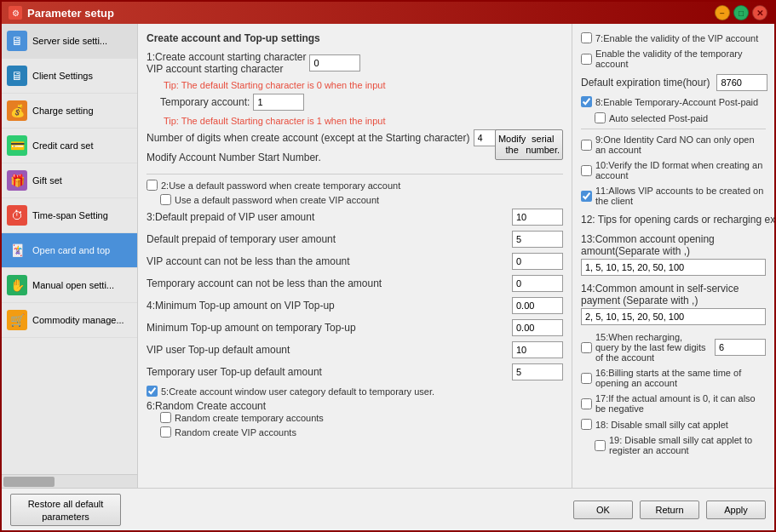 This screenshot has width=776, height=532. Describe the element at coordinates (670, 510) in the screenshot. I see `return-button: Return` at that location.